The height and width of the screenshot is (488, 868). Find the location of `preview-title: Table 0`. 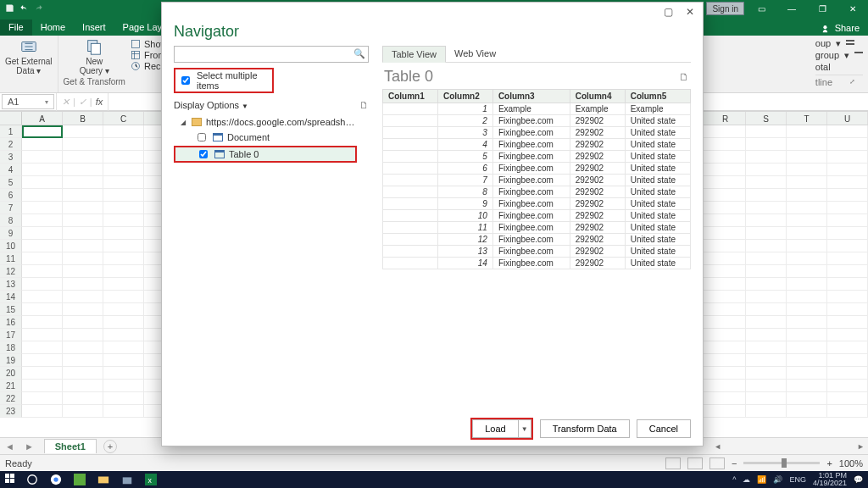

preview-title: Table 0 is located at coordinates (531, 76).